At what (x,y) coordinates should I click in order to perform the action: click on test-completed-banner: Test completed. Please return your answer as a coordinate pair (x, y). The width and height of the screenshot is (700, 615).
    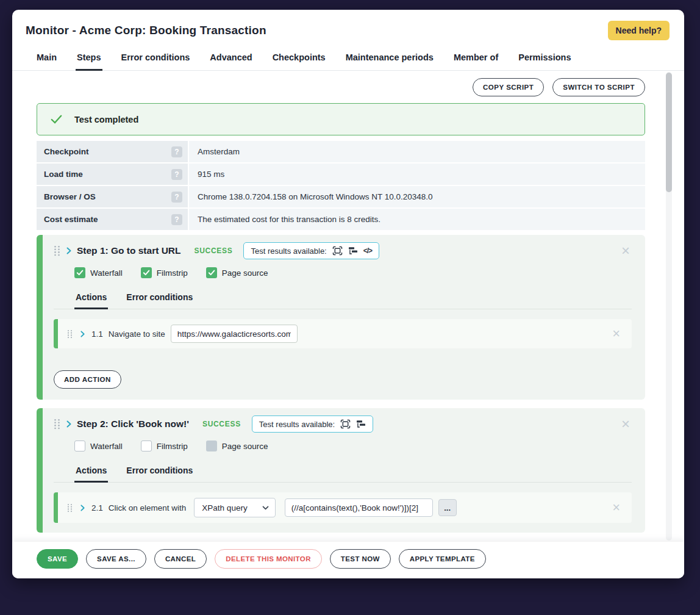
    Looking at the image, I should click on (341, 120).